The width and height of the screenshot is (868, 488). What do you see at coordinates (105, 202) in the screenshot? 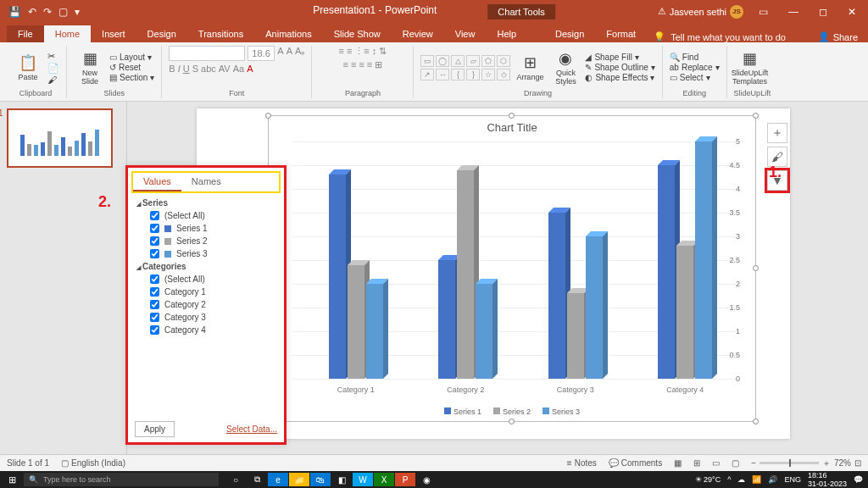
I see `annotation-2: 2.` at bounding box center [105, 202].